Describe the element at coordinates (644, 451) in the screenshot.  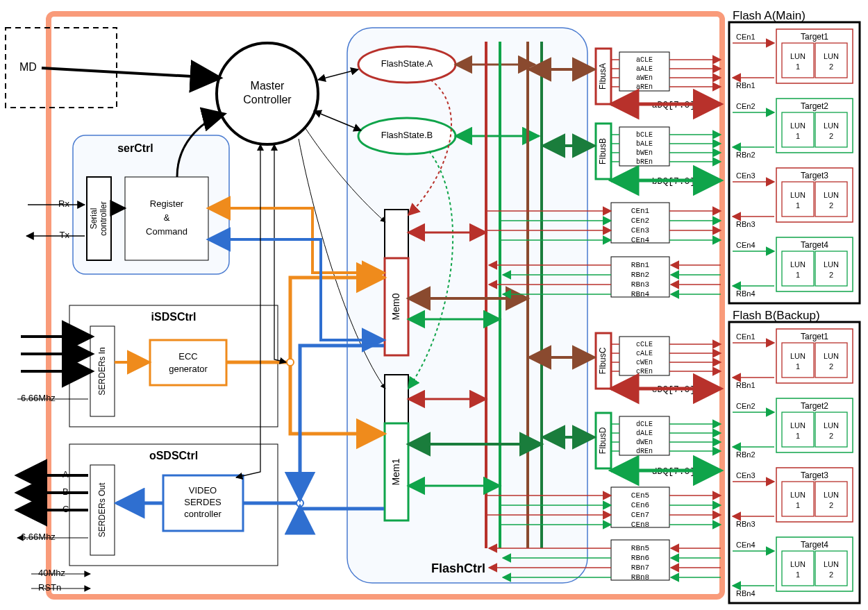
I see `svg-text: dREn` at that location.